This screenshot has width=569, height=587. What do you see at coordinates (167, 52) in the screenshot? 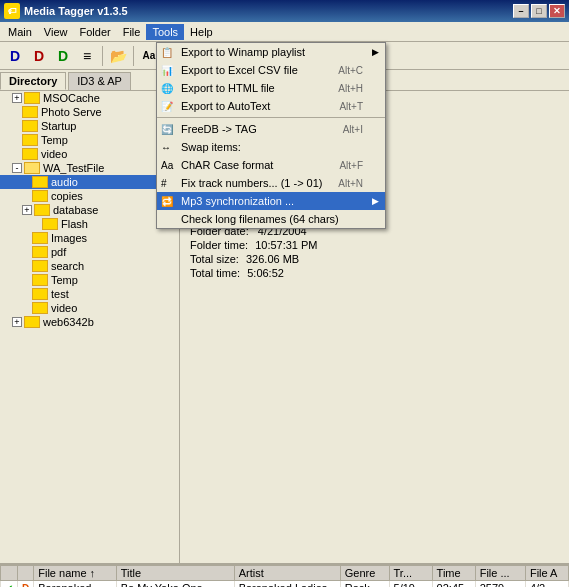
I see `menu-item-icon: 📋` at bounding box center [167, 52].